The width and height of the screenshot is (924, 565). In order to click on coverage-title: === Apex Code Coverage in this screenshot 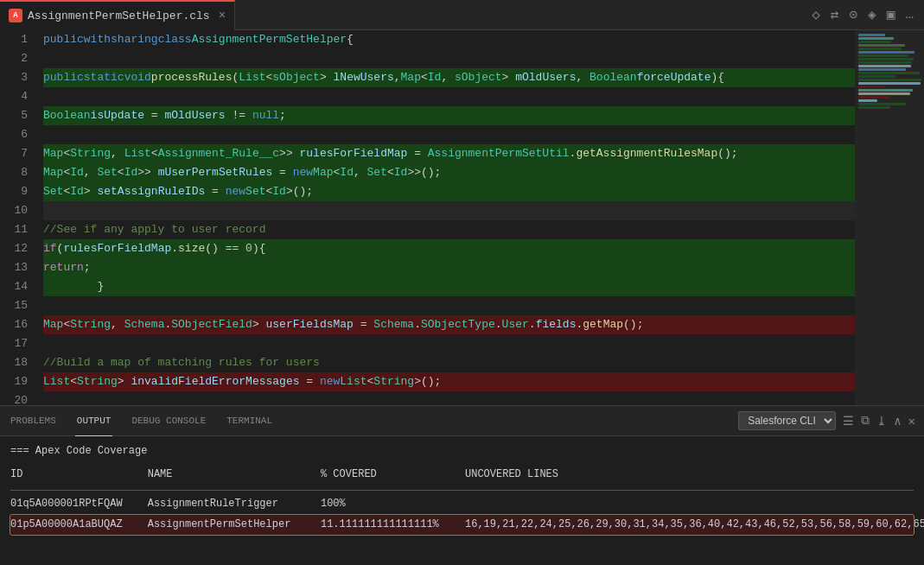, I will do `click(462, 451)`.